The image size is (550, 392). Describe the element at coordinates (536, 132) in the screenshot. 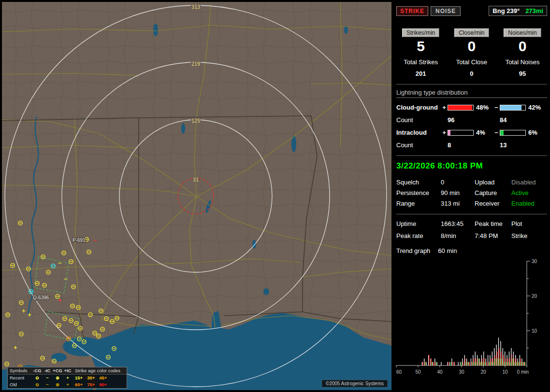

I see `ic-negative-pct: 6%` at that location.